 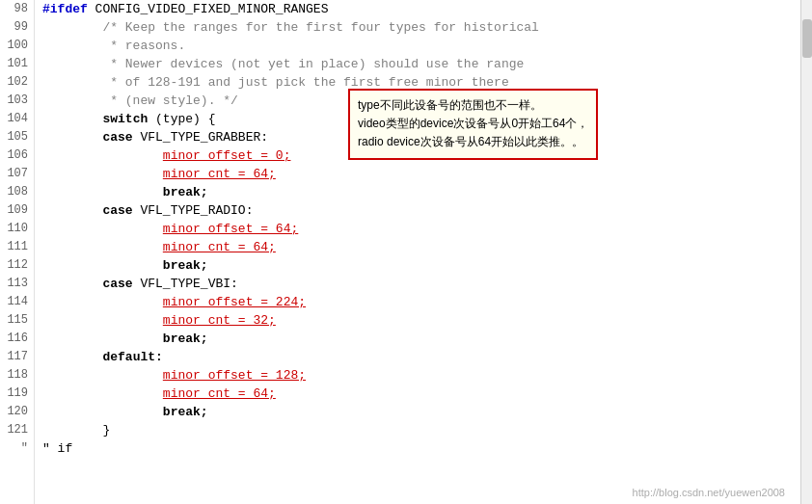 I want to click on watermark: http://blog.csdn.net/yuewen2008, so click(x=709, y=492).